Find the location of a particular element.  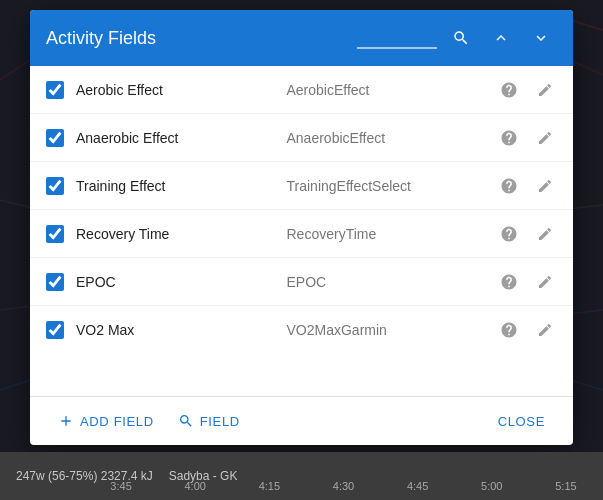

anaerobic-effect-help-icon is located at coordinates (509, 138).